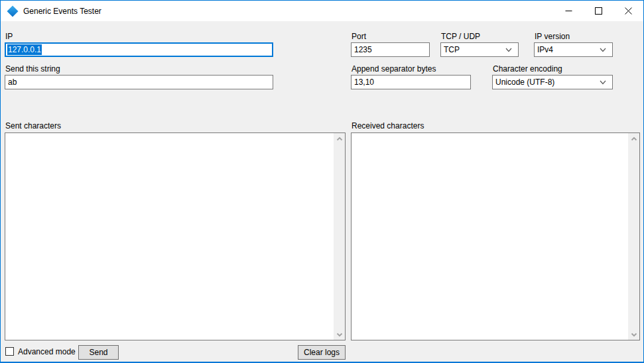 Image resolution: width=644 pixels, height=363 pixels. I want to click on blue-diamond-icon, so click(13, 11).